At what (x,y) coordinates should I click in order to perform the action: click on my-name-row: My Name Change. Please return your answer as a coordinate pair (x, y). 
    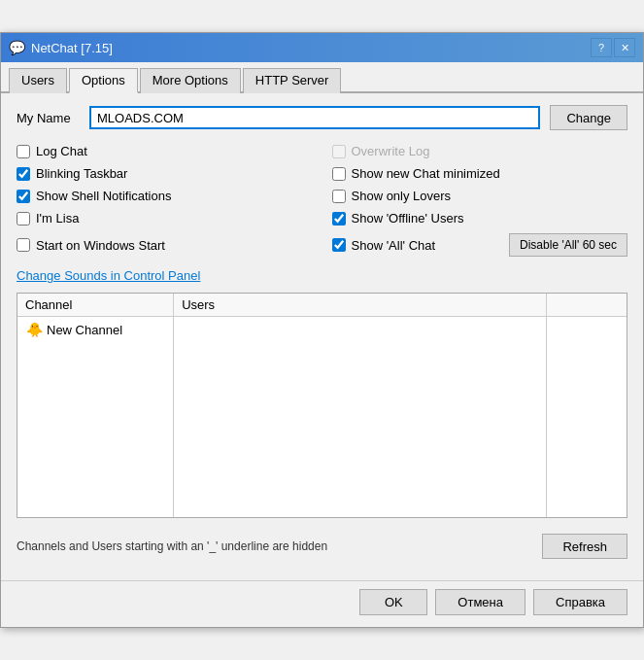
    Looking at the image, I should click on (322, 118).